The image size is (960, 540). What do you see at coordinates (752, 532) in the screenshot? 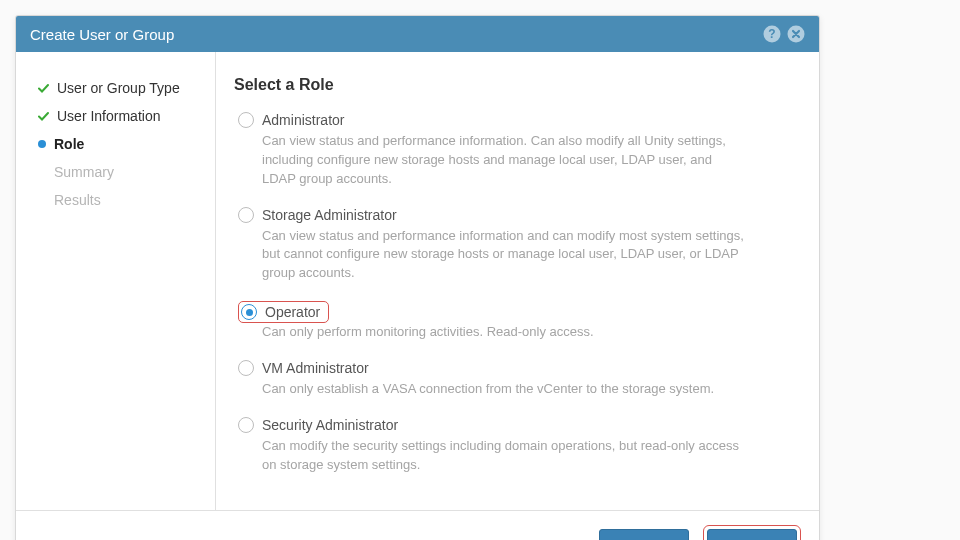
I see `highlight-box: Next` at bounding box center [752, 532].